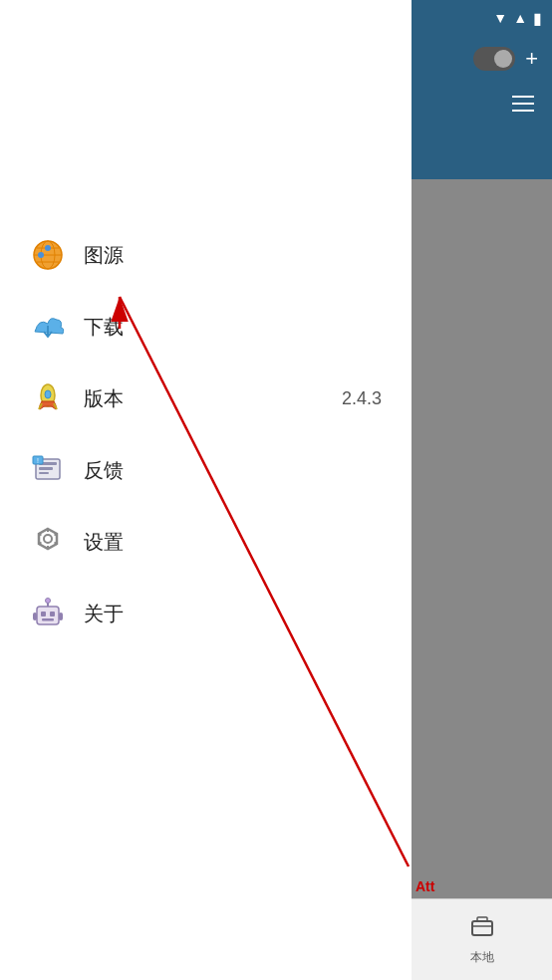 The image size is (552, 980). What do you see at coordinates (482, 90) in the screenshot?
I see `right-top-section: ▼ ▲ ▮ +` at bounding box center [482, 90].